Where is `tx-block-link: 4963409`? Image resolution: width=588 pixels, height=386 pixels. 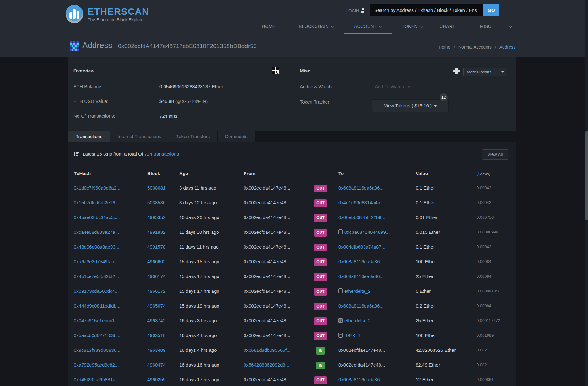
tx-block-link: 4963409 is located at coordinates (156, 350).